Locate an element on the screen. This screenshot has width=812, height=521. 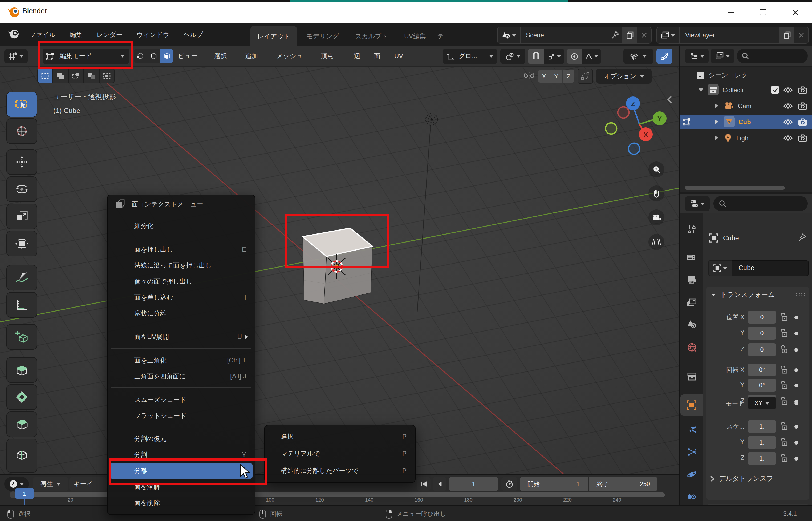
current-frame-field: 1 is located at coordinates (473, 484).